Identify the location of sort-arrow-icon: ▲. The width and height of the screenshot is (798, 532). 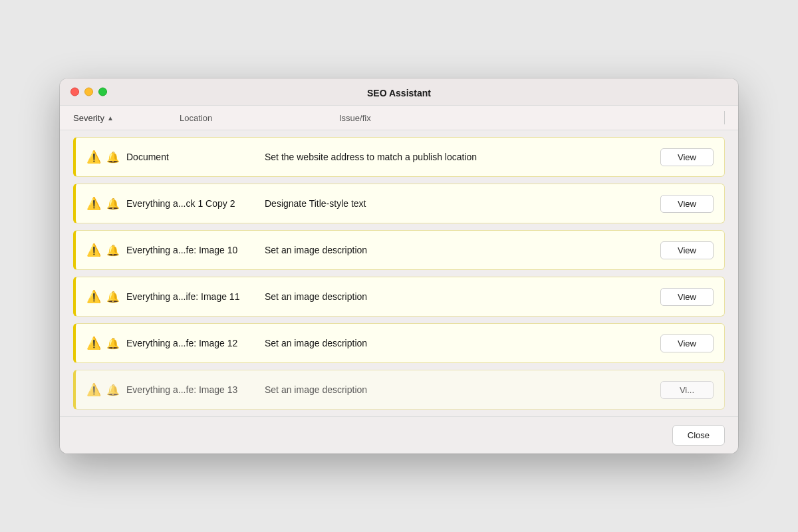
(110, 118).